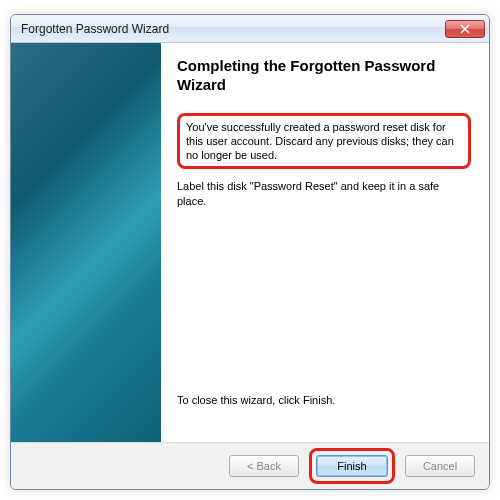  What do you see at coordinates (264, 466) in the screenshot?
I see `back-button: < Back` at bounding box center [264, 466].